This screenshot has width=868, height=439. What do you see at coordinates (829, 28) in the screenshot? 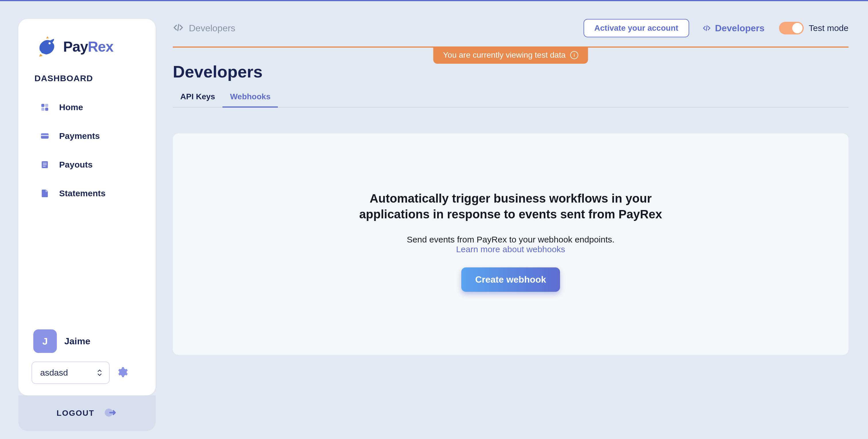
I see `test-mode-label: Test mode` at bounding box center [829, 28].